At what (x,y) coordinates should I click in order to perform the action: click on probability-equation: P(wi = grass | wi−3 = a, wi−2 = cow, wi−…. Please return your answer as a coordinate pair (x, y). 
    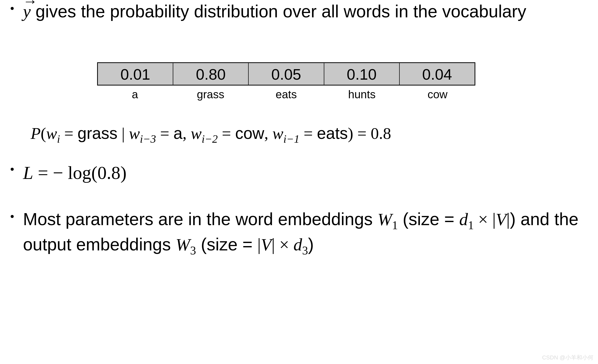
    Looking at the image, I should click on (314, 135).